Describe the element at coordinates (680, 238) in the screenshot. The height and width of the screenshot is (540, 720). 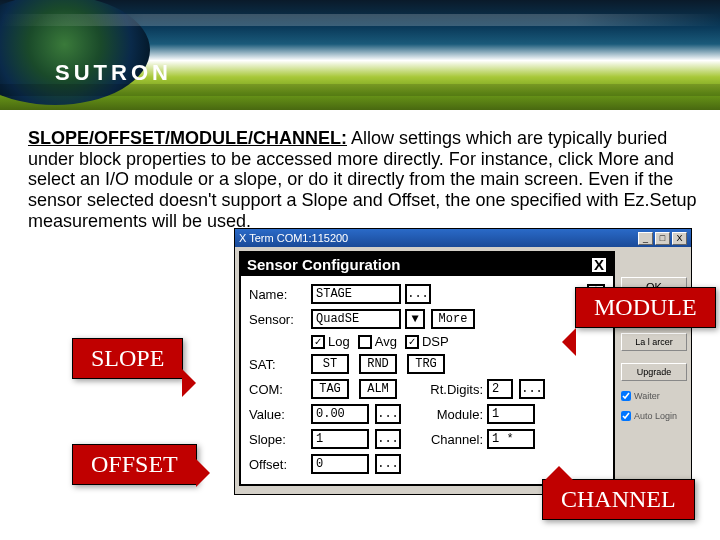
I see `close-window-button: X` at that location.